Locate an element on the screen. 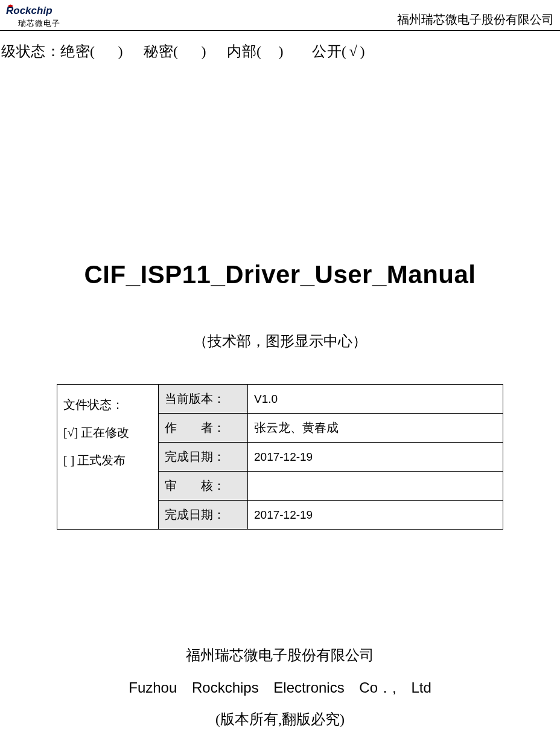 The image size is (560, 753). row-label: 审 核： is located at coordinates (203, 486).